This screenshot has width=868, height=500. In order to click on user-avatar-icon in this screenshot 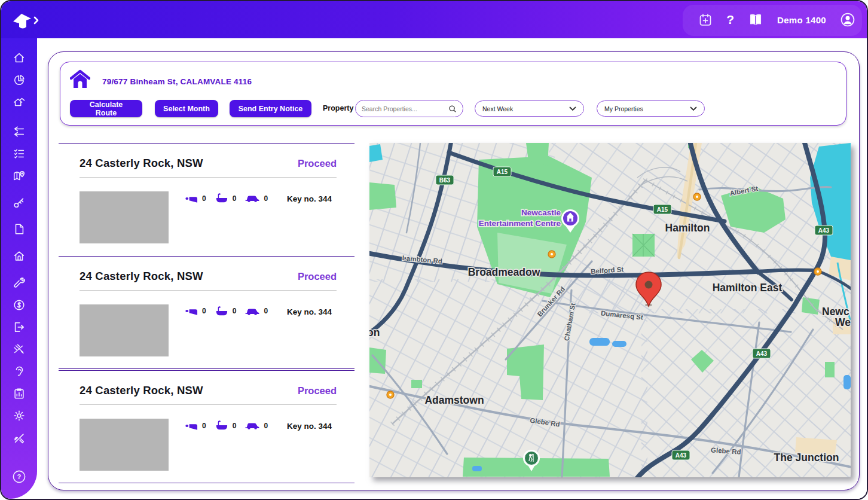, I will do `click(848, 20)`.